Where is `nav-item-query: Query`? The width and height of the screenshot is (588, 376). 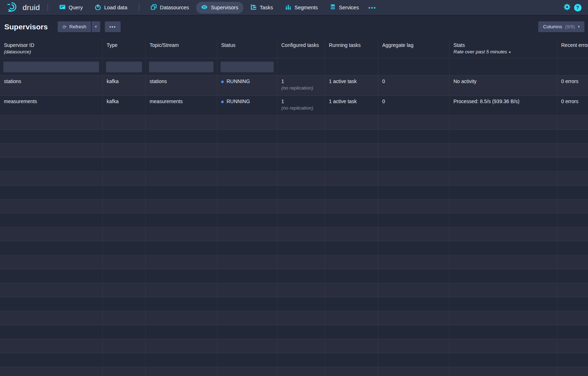 nav-item-query: Query is located at coordinates (71, 8).